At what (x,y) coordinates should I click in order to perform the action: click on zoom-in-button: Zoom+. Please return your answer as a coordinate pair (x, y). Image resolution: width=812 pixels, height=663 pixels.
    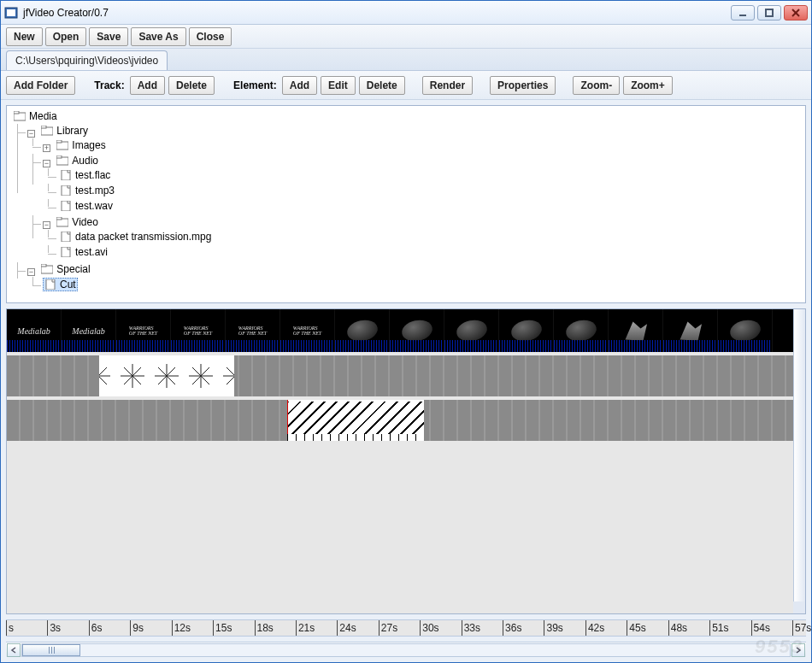
    Looking at the image, I should click on (648, 85).